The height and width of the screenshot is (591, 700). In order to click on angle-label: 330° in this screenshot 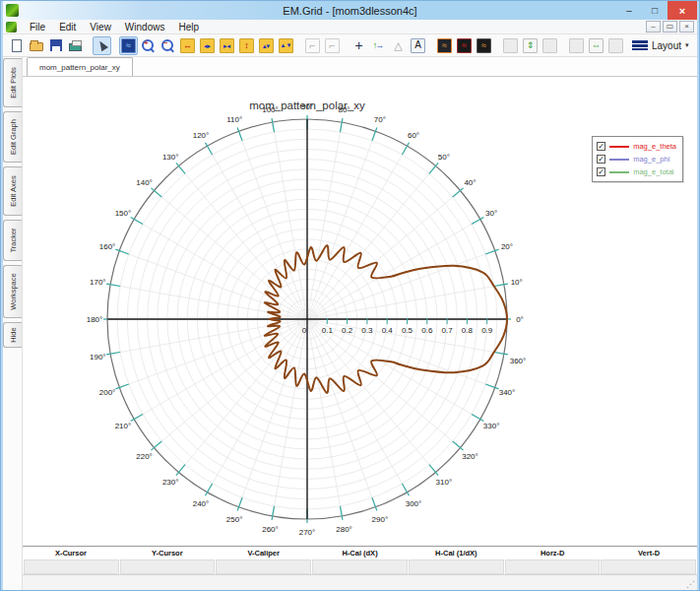, I will do `click(492, 426)`.